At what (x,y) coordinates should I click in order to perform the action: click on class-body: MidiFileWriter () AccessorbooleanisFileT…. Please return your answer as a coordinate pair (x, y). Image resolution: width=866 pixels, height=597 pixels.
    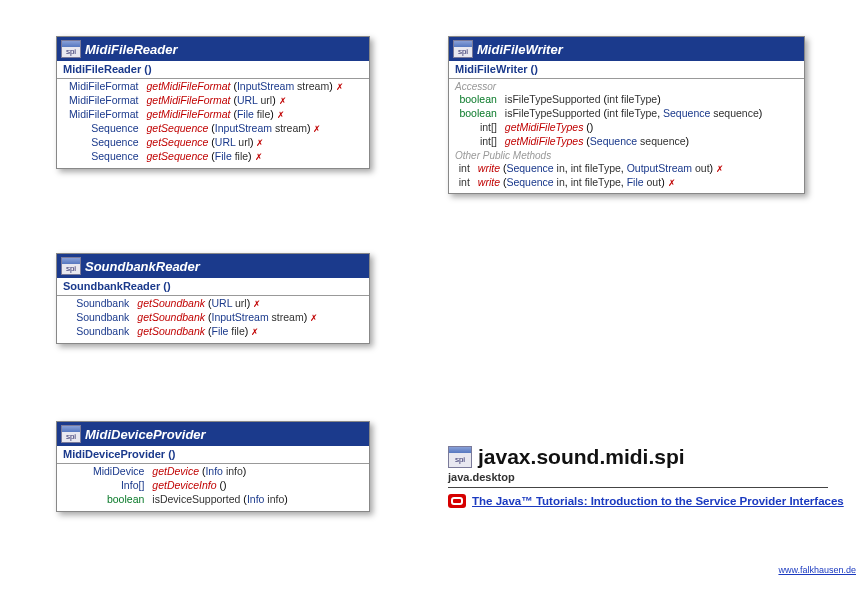
    Looking at the image, I should click on (626, 127).